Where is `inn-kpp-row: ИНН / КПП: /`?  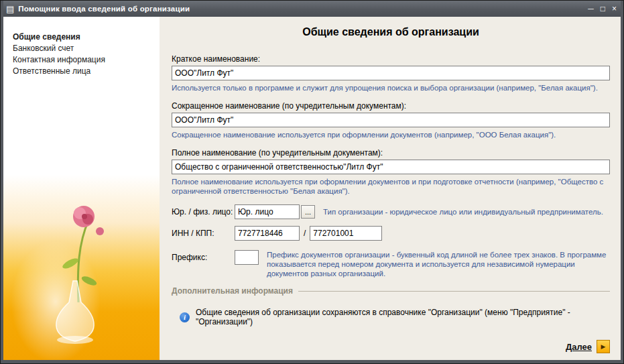 inn-kpp-row: ИНН / КПП: / is located at coordinates (391, 233).